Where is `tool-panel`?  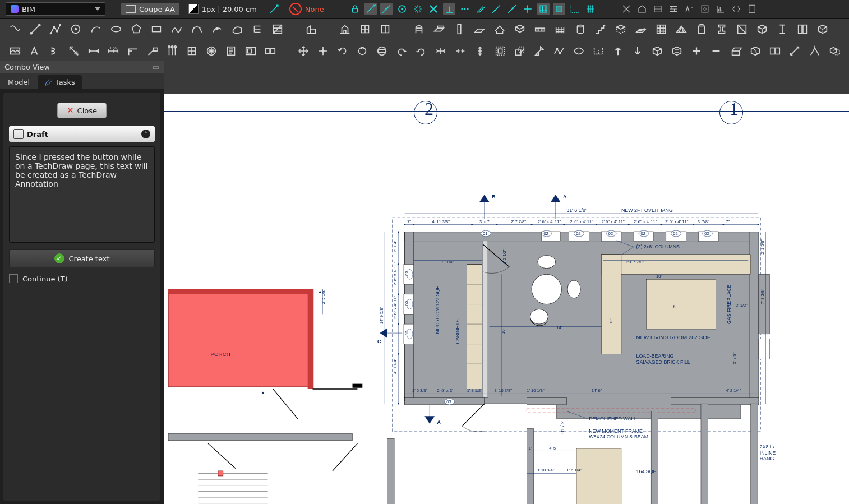 tool-panel is located at coordinates (520, 29).